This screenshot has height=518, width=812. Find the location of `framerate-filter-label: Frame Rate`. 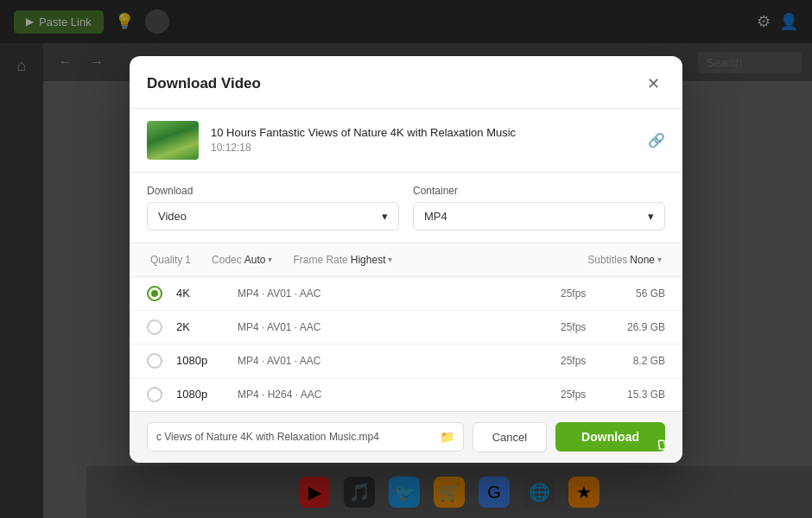

framerate-filter-label: Frame Rate is located at coordinates (320, 260).